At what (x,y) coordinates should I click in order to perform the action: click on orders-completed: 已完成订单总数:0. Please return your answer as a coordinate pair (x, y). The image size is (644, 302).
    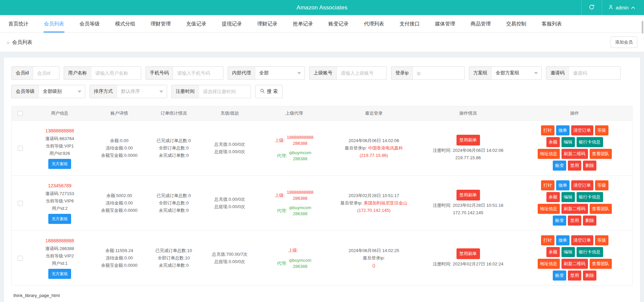
    Looking at the image, I should click on (174, 196).